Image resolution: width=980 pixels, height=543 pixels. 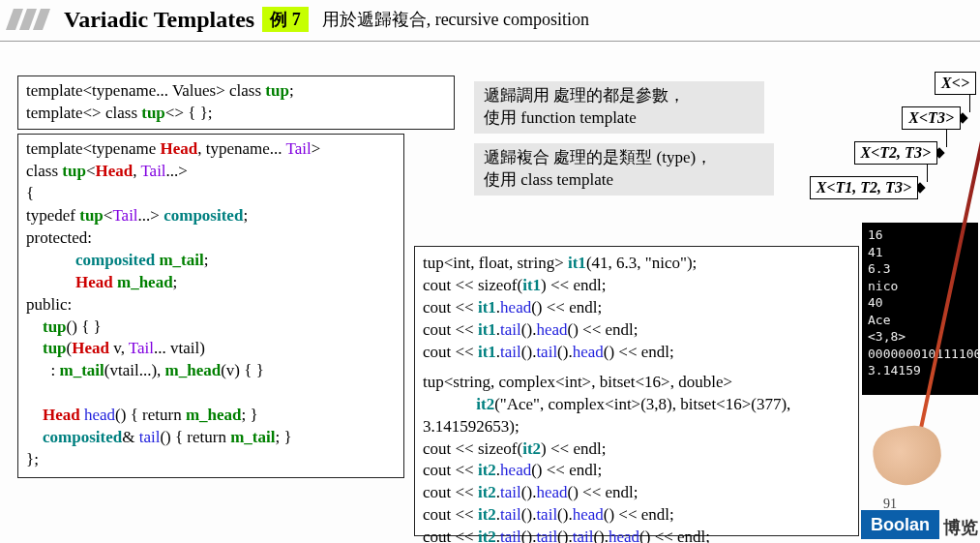 I want to click on slide-subtitle: 用於遞歸複合, recursive composition, so click(x=456, y=19).